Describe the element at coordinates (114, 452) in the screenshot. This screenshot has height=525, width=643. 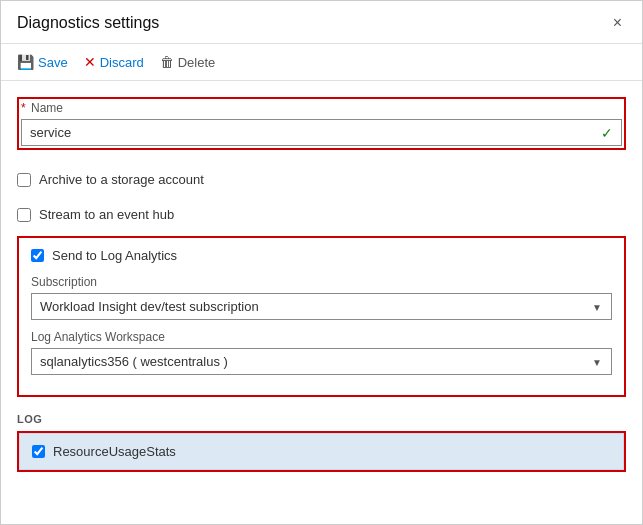
I see `resource-usage-label: ResourceUsageStats` at that location.